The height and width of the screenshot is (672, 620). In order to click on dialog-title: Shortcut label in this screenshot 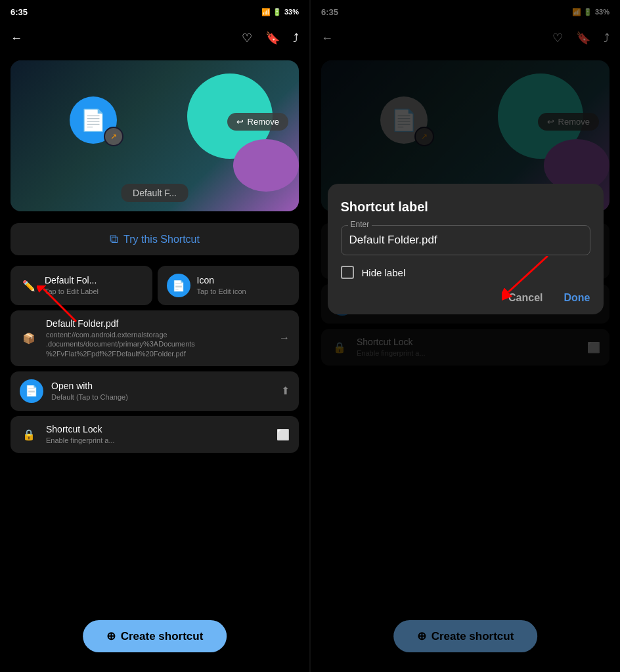, I will do `click(466, 207)`.